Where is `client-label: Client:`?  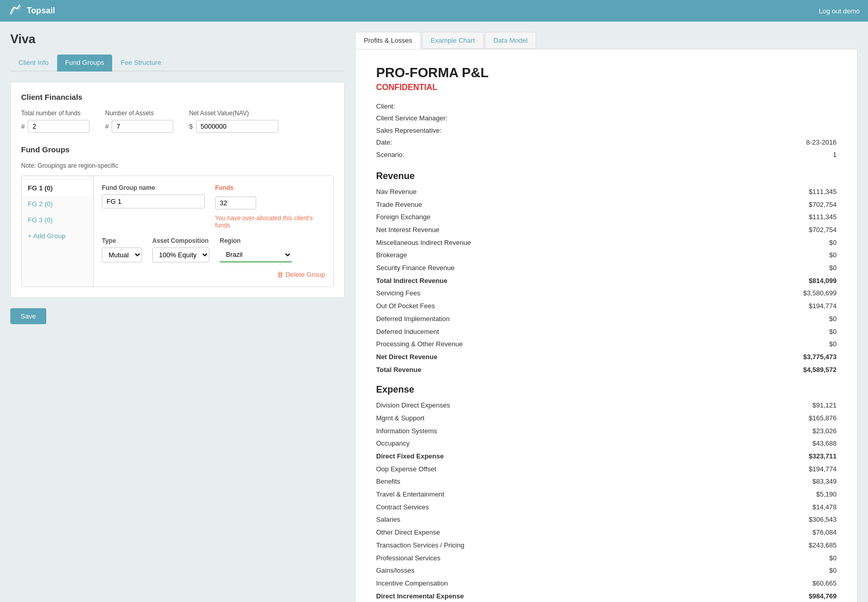 client-label: Client: is located at coordinates (386, 106).